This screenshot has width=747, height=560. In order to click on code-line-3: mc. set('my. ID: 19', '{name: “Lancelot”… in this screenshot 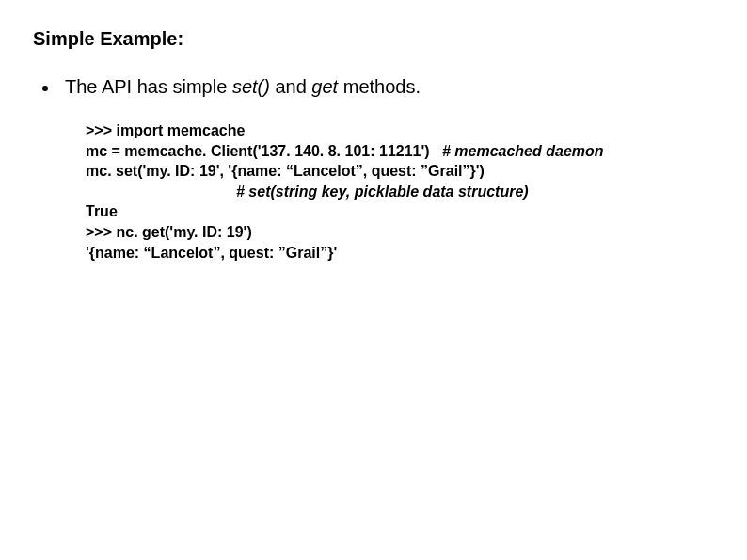, I will do `click(403, 171)`.